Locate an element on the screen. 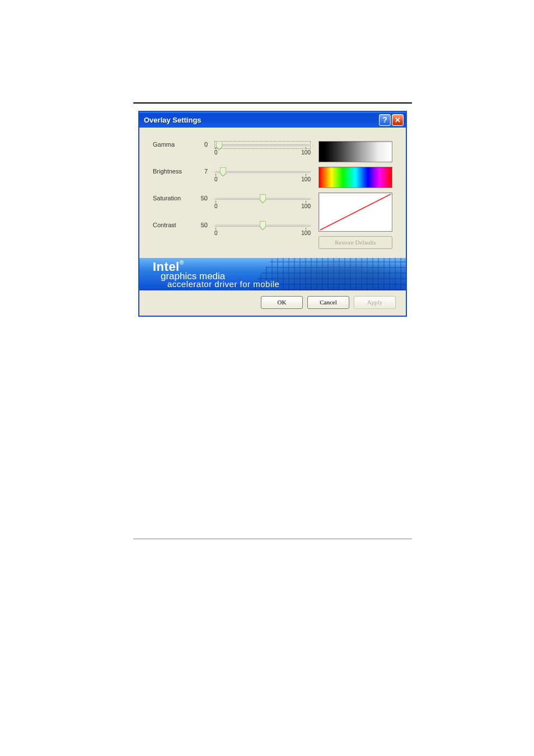 This screenshot has width=534, height=756. contrast-max: 100 is located at coordinates (306, 233).